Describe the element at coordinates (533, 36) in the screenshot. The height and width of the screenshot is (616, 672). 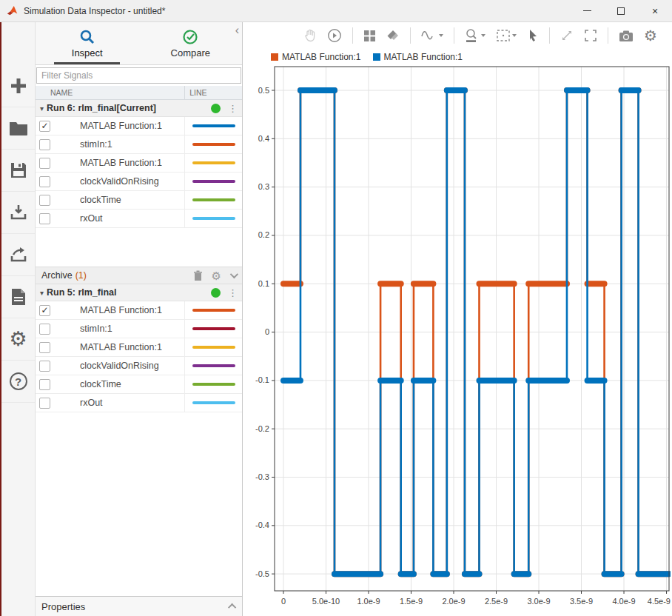
I see `pointer-button` at that location.